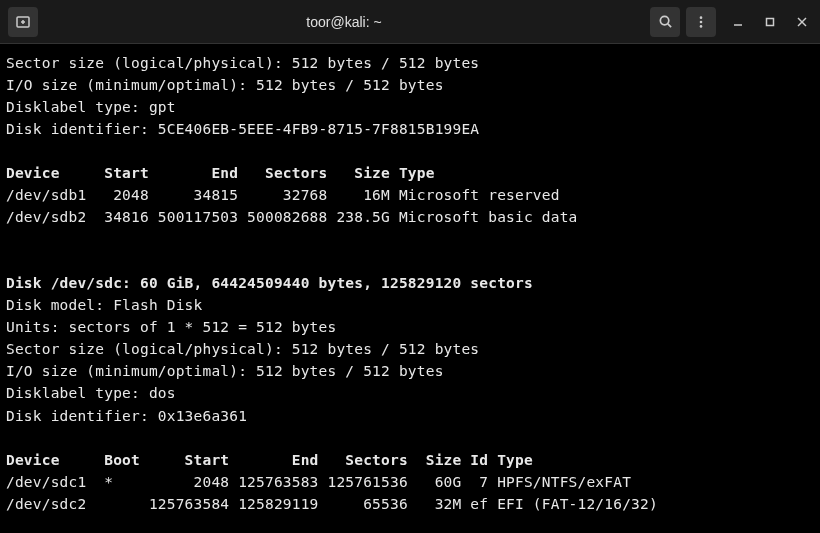 The image size is (820, 533). What do you see at coordinates (344, 22) in the screenshot?
I see `window-title: toor@kali: ~` at bounding box center [344, 22].